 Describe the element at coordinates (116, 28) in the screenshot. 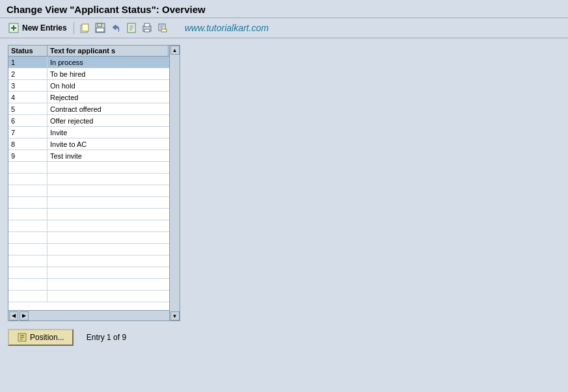

I see `undo-icon` at that location.